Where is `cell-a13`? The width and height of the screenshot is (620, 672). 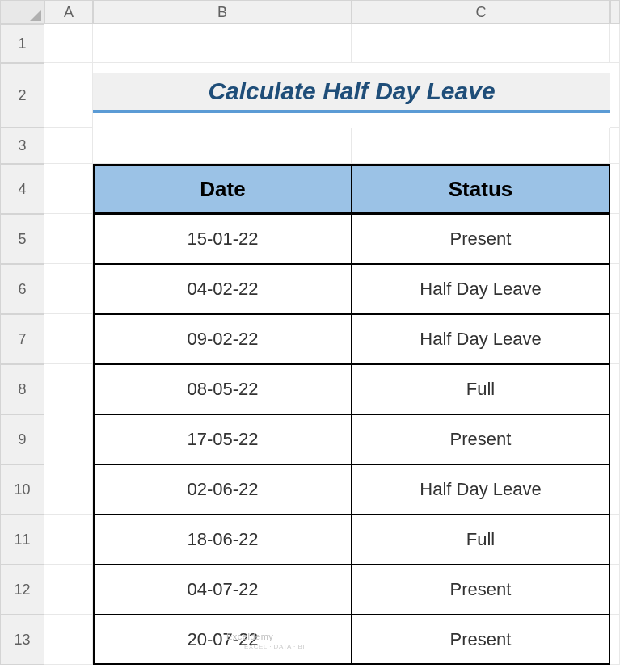 cell-a13 is located at coordinates (69, 640).